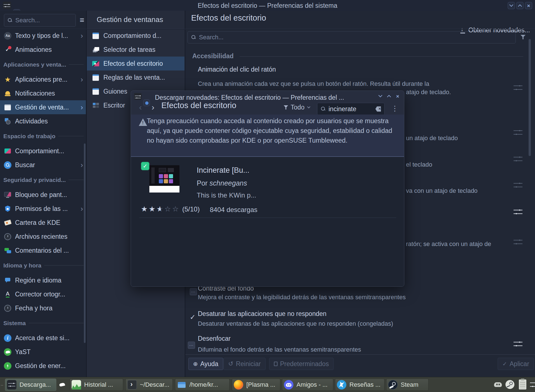 This screenshot has width=535, height=392. Describe the element at coordinates (279, 350) in the screenshot. I see `effect-blur-desc: Difumina el fondo detrás de las ventanas…` at that location.